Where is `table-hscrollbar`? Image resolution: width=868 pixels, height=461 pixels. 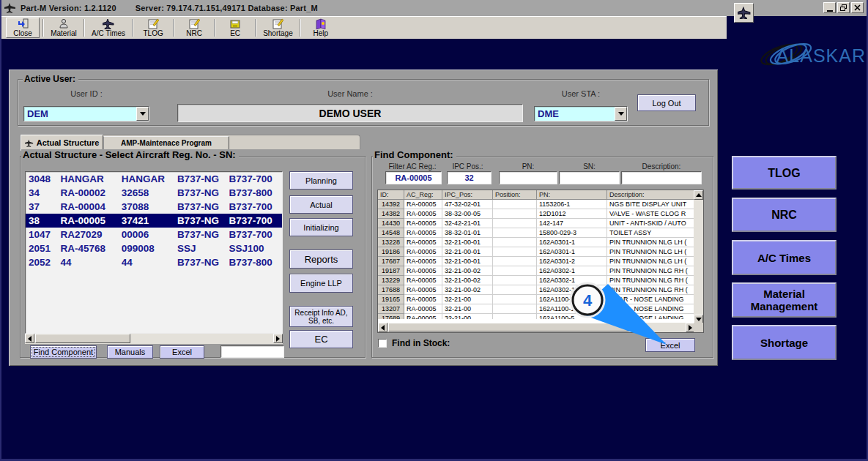
table-hscrollbar is located at coordinates (536, 328).